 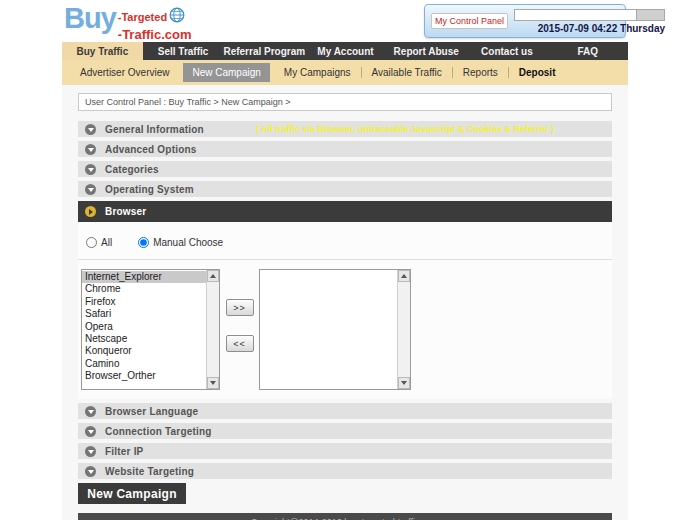 I want to click on control-panel-box: My Control Panel 2015-07-09 04:22 Thursd…, so click(x=525, y=21).